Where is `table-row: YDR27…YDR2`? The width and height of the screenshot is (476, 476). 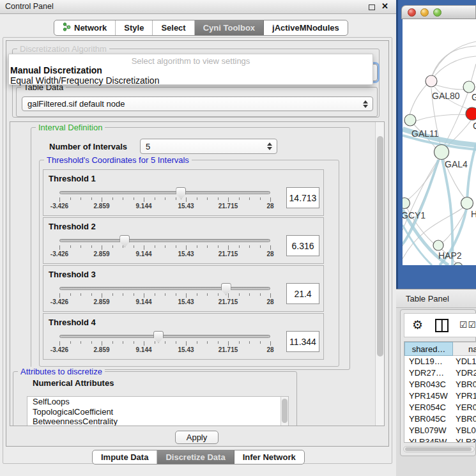 table-row: YDR27…YDR2 is located at coordinates (440, 373).